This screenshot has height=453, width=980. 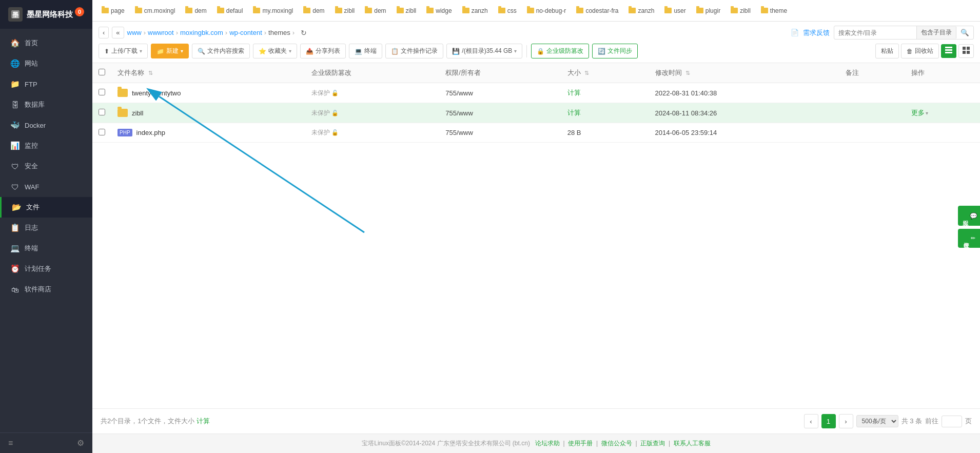 What do you see at coordinates (155, 11) in the screenshot?
I see `tab-cm-moxingl: cm.moxingl` at bounding box center [155, 11].